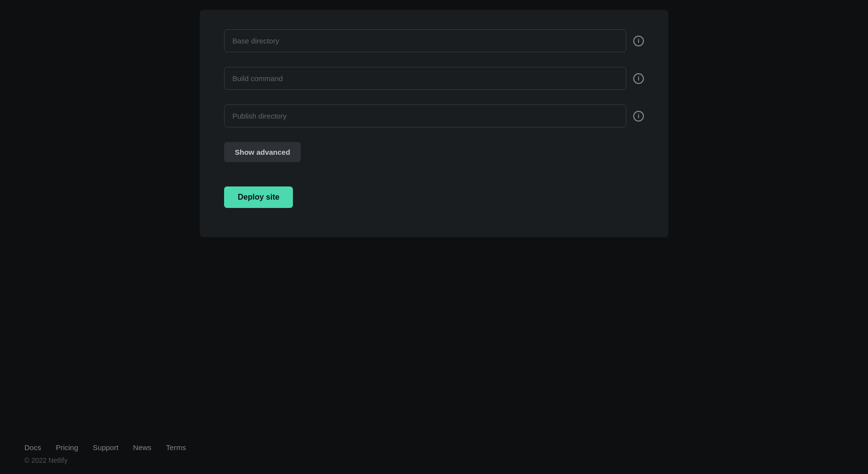 The image size is (868, 474). I want to click on deploy-site-button: Deploy site, so click(259, 197).